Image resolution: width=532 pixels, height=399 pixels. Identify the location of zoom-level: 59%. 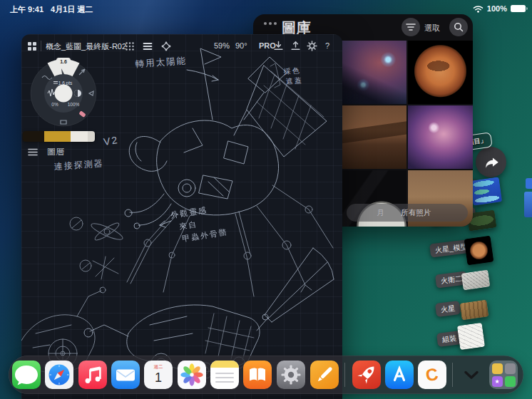
(222, 46).